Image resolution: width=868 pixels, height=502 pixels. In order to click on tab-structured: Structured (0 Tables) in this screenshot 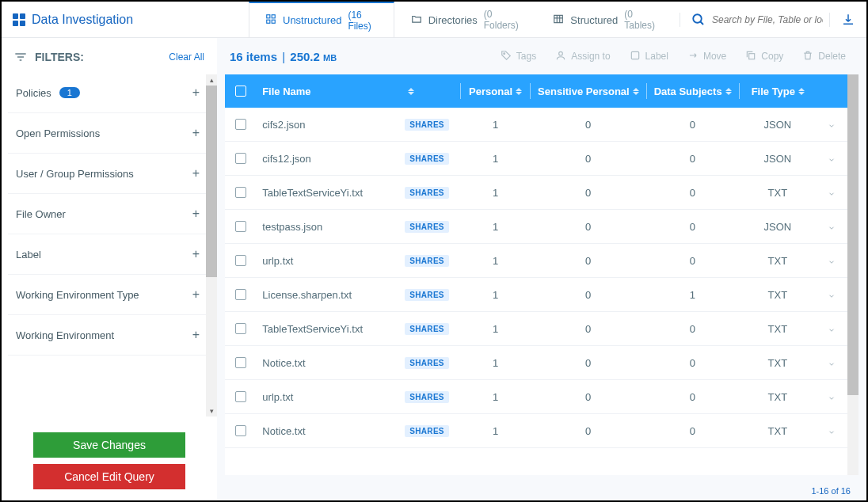, I will do `click(605, 19)`.